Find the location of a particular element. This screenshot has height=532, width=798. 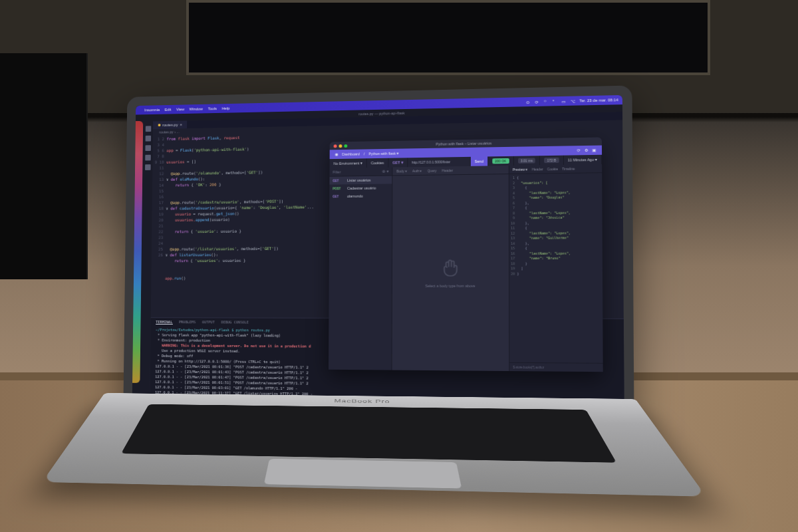

maximize-icon is located at coordinates (346, 146).